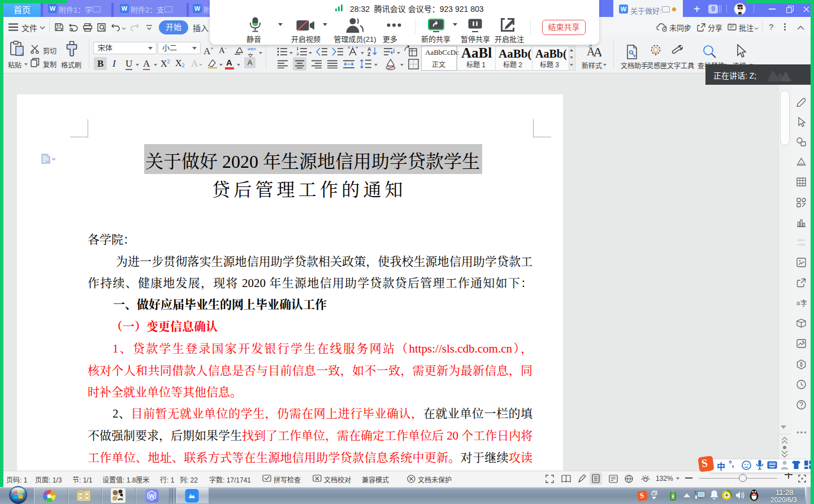 The width and height of the screenshot is (814, 504). What do you see at coordinates (369, 54) in the screenshot?
I see `svg-text: Z` at bounding box center [369, 54].